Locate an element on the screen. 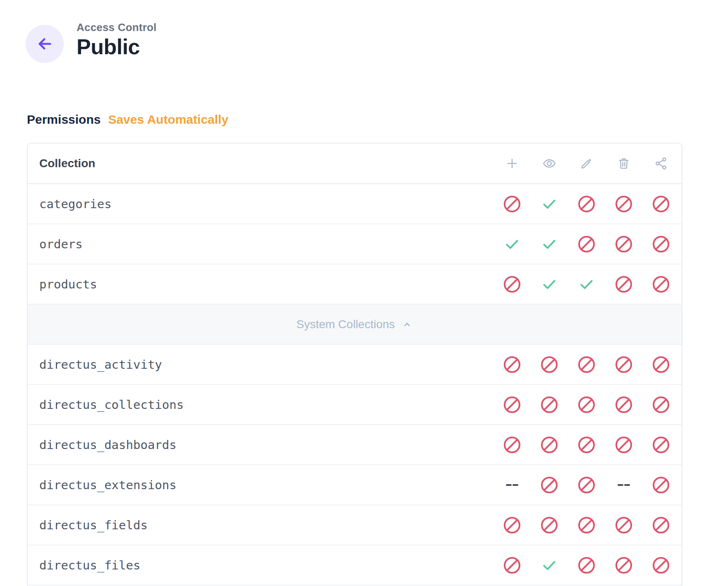  table-row: directus_files is located at coordinates (355, 565).